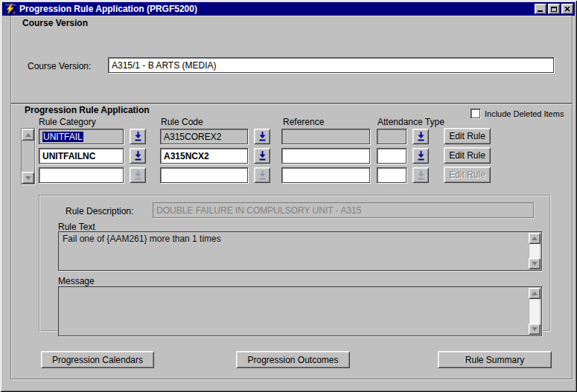 Image resolution: width=577 pixels, height=392 pixels. Describe the element at coordinates (67, 122) in the screenshot. I see `col-header-rule-category: Rule Category` at that location.